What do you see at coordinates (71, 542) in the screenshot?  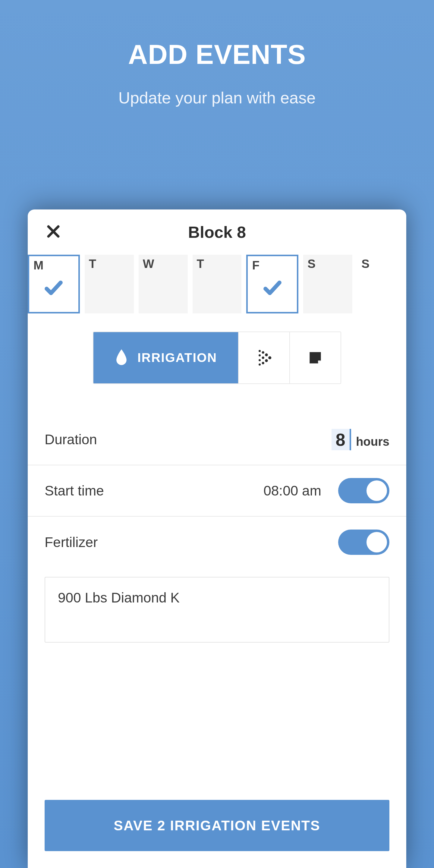 I see `fertilizer-label: Fertilizer` at bounding box center [71, 542].